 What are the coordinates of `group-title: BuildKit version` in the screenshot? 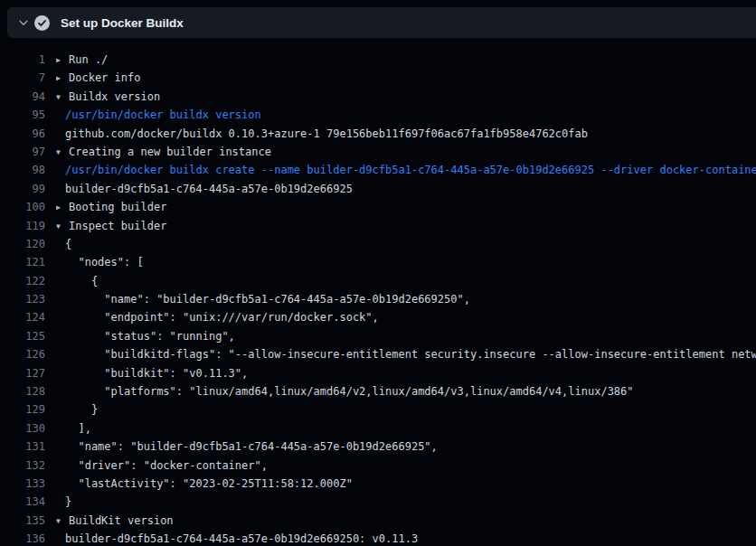 It's located at (121, 521).